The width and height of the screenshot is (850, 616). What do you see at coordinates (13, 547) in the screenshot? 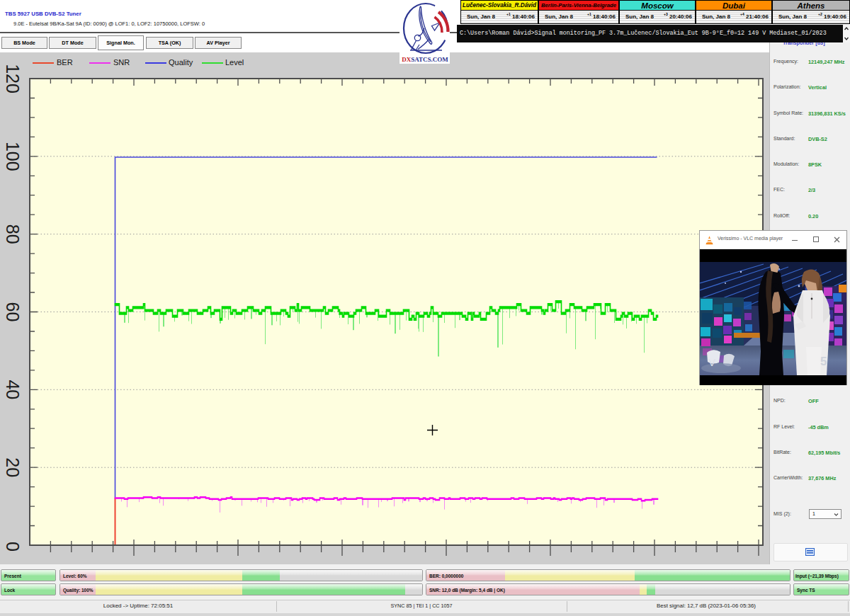
I see `svg-text: 0` at bounding box center [13, 547].